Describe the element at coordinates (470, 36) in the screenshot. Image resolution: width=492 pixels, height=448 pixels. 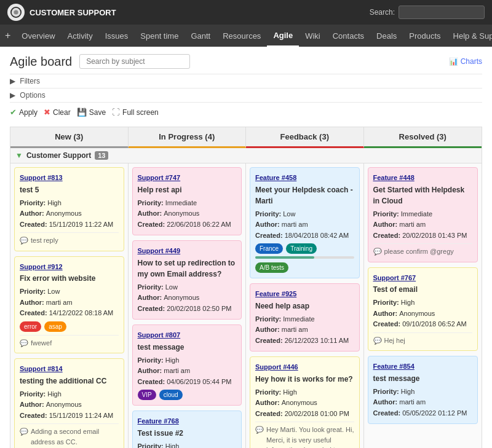
I see `nav-help: Help & Support` at that location.